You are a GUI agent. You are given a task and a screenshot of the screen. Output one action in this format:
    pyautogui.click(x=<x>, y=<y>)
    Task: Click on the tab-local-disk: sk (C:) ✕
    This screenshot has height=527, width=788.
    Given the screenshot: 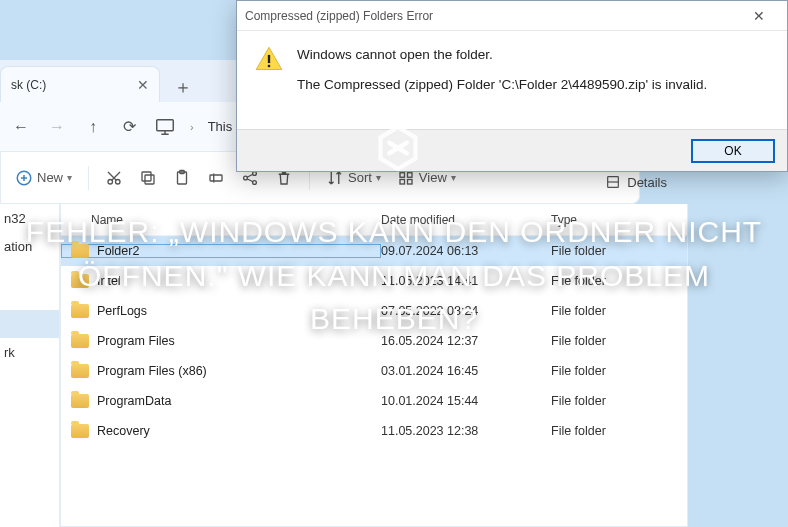 What is the action you would take?
    pyautogui.click(x=80, y=84)
    